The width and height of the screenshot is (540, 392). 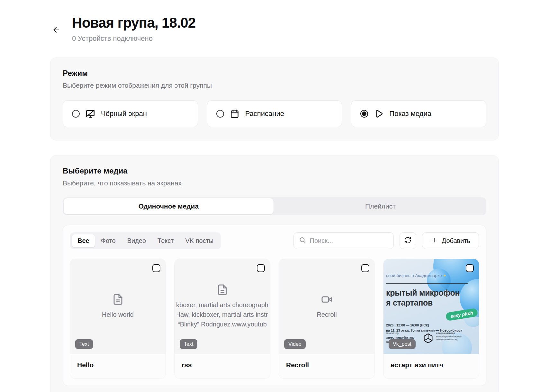 What do you see at coordinates (235, 114) in the screenshot?
I see `calendar-icon` at bounding box center [235, 114].